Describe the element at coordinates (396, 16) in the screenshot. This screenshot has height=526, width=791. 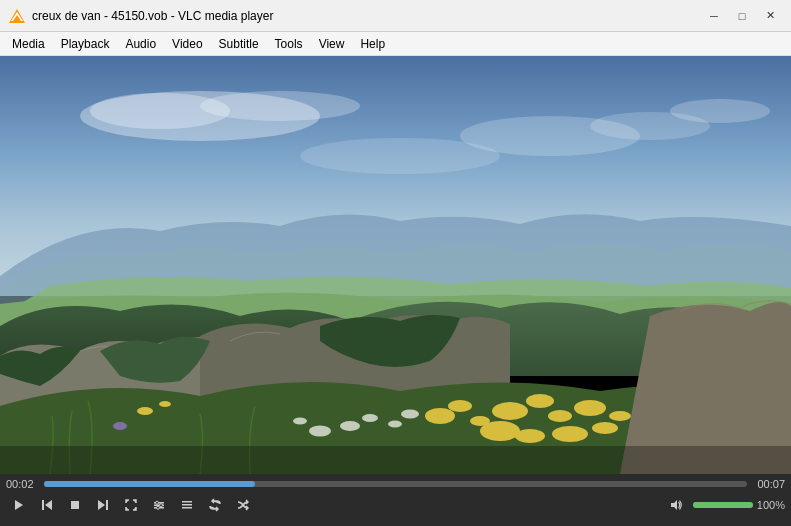
I see `title-bar: creux de van - 45150.vob - VLC media pla…` at that location.